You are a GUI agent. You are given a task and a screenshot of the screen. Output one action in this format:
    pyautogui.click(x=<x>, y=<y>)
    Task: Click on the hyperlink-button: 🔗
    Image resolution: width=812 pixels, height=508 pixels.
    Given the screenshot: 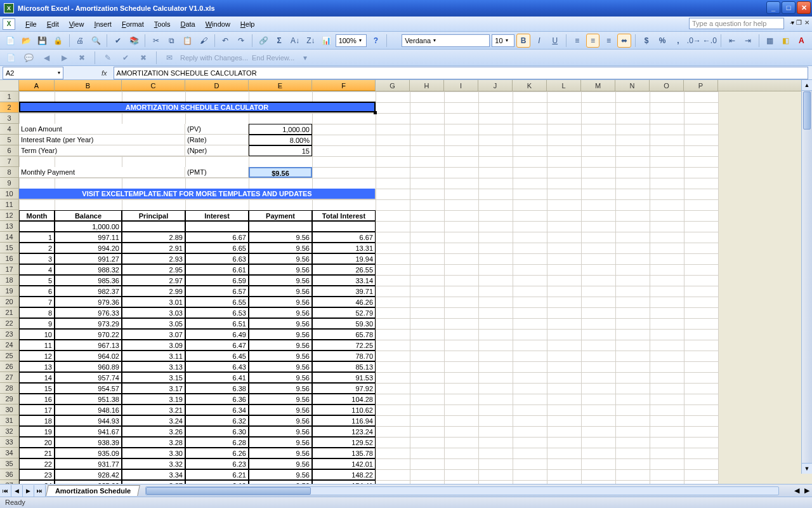 What is the action you would take?
    pyautogui.click(x=263, y=41)
    